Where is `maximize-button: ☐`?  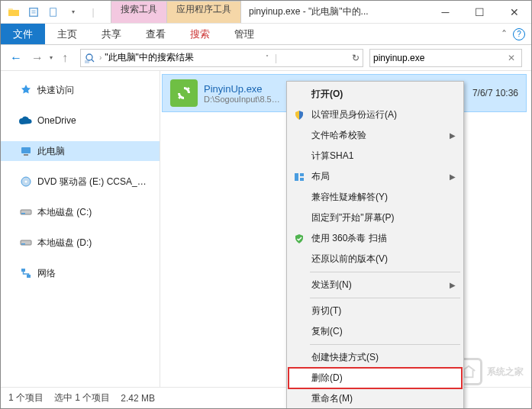 maximize-button: ☐ is located at coordinates (479, 12).